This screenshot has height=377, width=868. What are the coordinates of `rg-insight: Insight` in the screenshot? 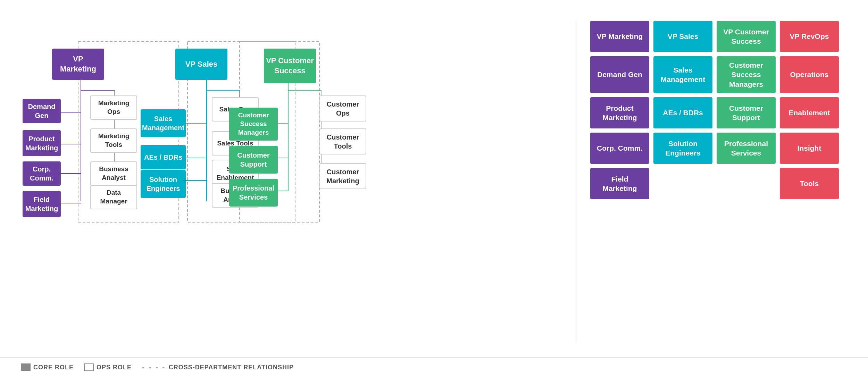 It's located at (809, 148).